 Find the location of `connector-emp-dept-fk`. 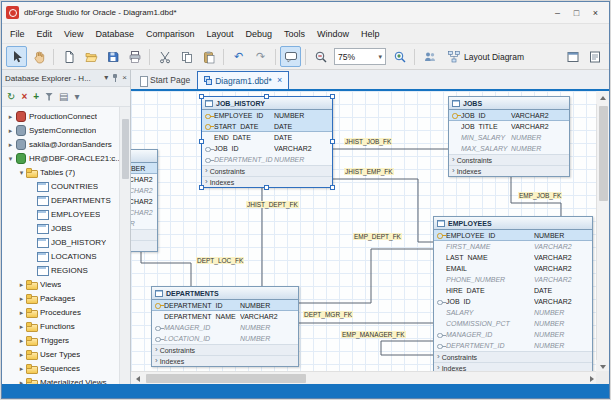

connector-emp-dept-fk is located at coordinates (366, 276).